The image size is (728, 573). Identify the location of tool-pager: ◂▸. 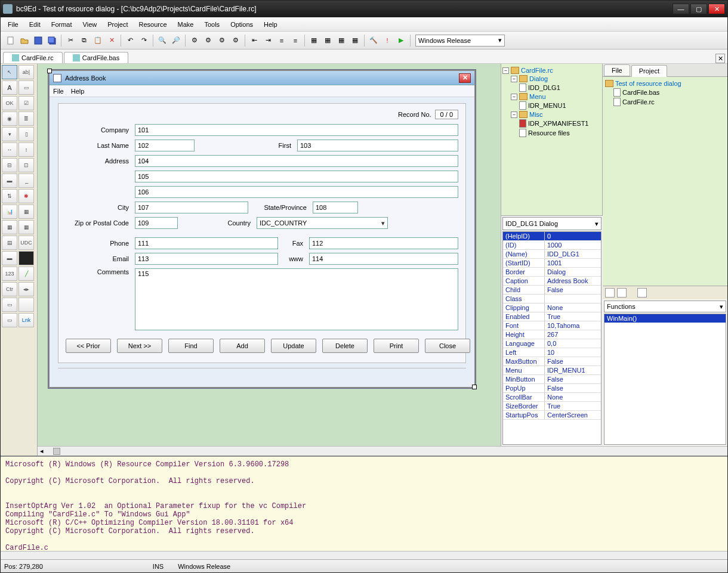
(26, 289).